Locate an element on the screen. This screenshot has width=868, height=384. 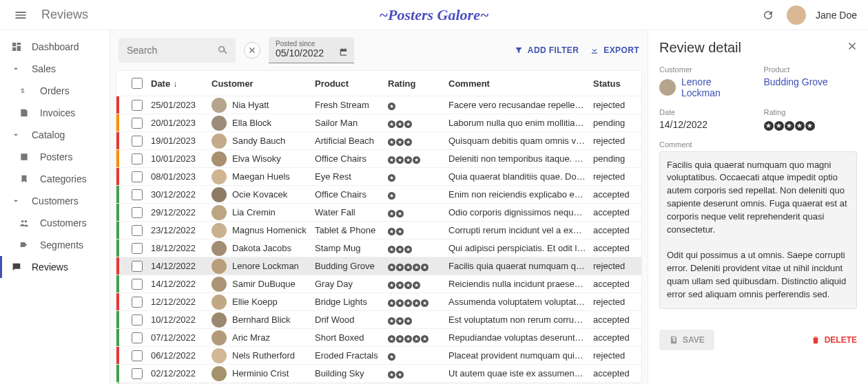
col-status: Status is located at coordinates (614, 84).